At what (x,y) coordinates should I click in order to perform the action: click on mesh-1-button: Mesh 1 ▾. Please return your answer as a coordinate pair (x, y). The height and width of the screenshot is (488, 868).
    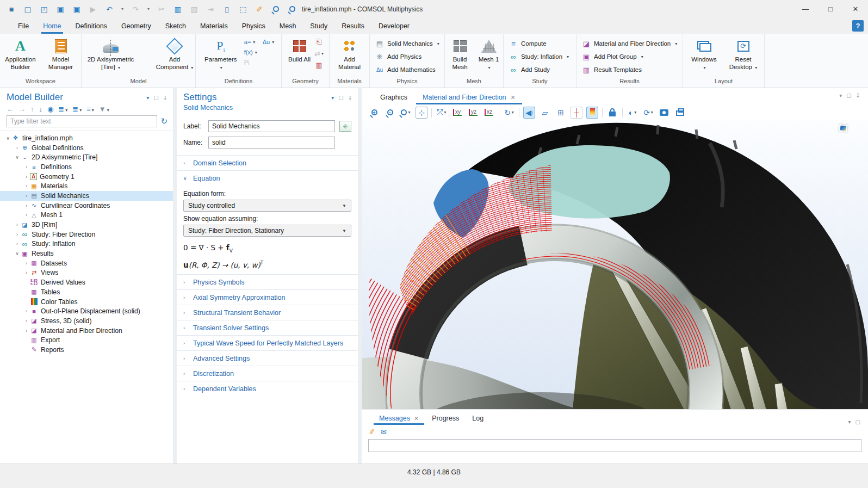
    Looking at the image, I should click on (489, 57).